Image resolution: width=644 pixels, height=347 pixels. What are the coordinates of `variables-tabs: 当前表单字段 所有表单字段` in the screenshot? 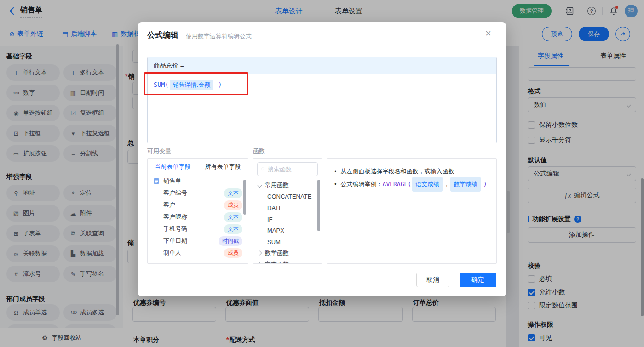 It's located at (198, 167).